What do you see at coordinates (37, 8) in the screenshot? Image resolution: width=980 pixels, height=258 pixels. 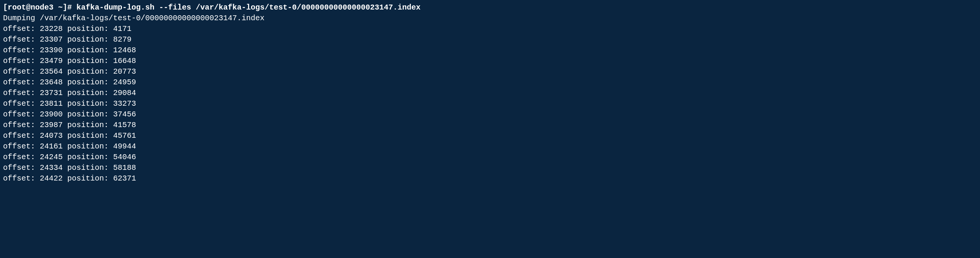 I see `shell-prompt: [root@node3 ~]#` at bounding box center [37, 8].